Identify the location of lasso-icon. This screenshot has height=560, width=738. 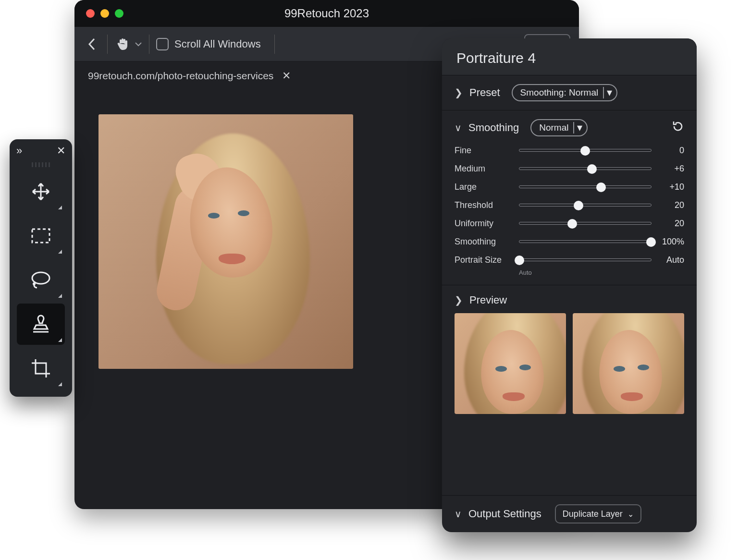
(41, 280).